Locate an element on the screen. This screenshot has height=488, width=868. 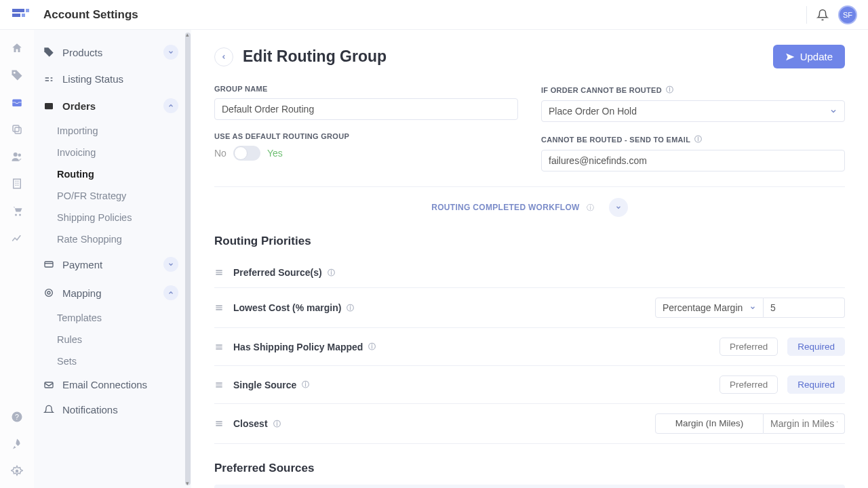
toggle-no-label: No is located at coordinates (220, 153).